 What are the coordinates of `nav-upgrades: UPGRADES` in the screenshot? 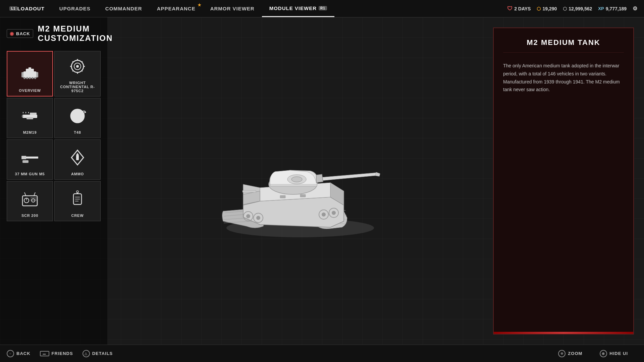 It's located at (75, 9).